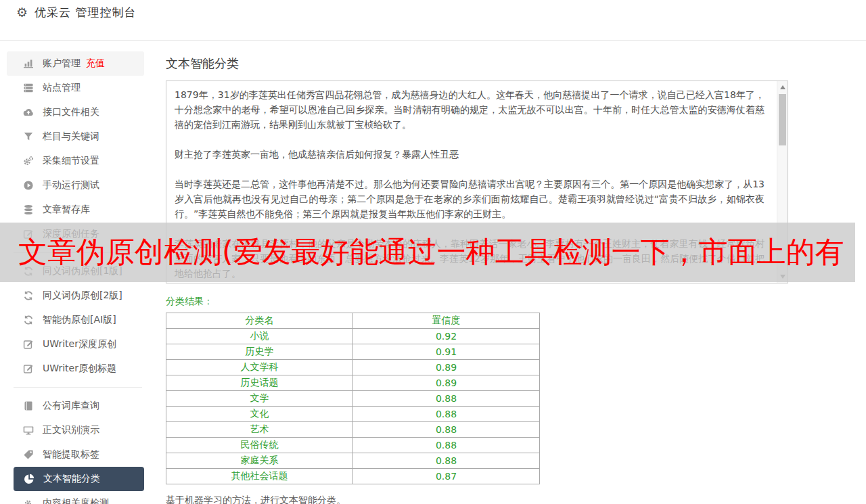 This screenshot has height=504, width=866. Describe the element at coordinates (260, 430) in the screenshot. I see `category-cell: 艺术` at that location.